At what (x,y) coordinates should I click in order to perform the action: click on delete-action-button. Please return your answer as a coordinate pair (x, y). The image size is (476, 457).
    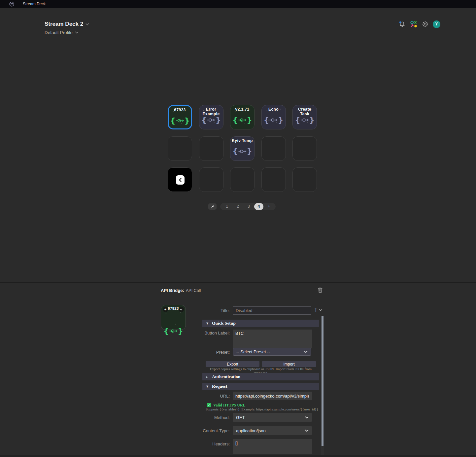
    Looking at the image, I should click on (320, 291).